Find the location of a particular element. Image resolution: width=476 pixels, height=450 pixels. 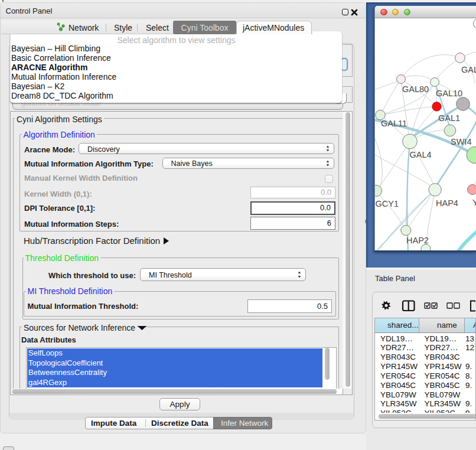

svg-text: GAL80 is located at coordinates (416, 89).